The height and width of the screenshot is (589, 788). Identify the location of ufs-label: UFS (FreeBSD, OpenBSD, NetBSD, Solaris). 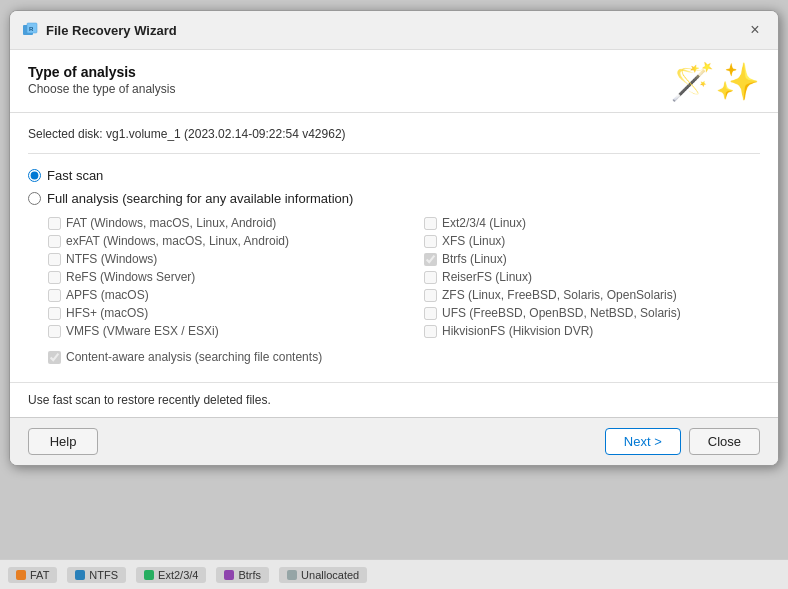
(562, 313).